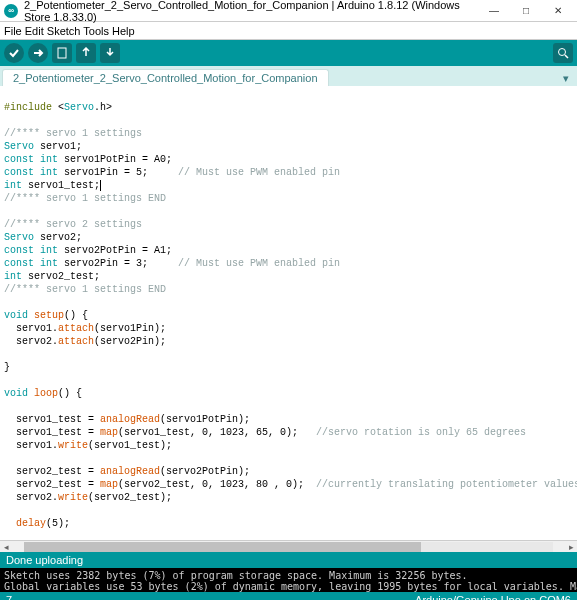  What do you see at coordinates (110, 53) in the screenshot?
I see `save-button` at bounding box center [110, 53].